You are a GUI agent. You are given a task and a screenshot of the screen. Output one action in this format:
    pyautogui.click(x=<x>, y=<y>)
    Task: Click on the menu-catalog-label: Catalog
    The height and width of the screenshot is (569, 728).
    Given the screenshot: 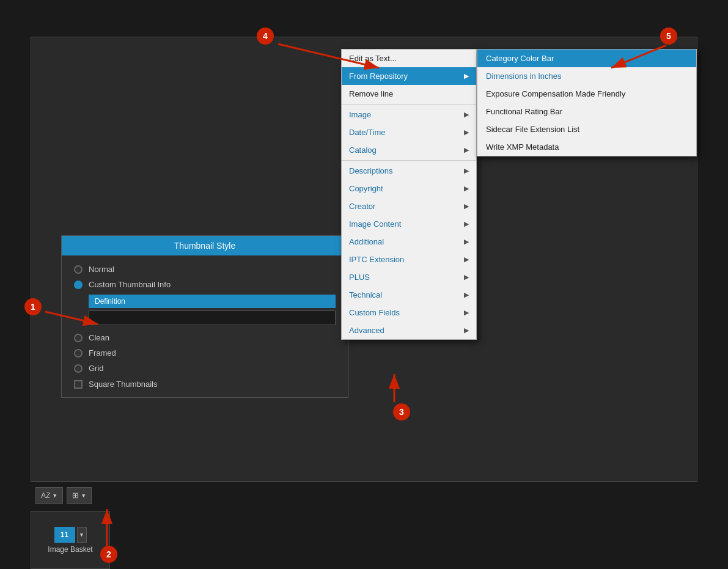 What is the action you would take?
    pyautogui.click(x=363, y=150)
    